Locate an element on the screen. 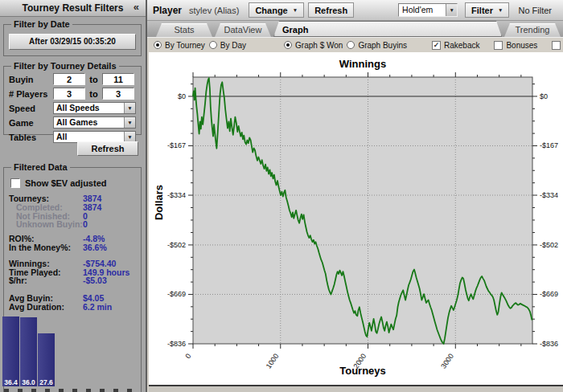  game-label: Game is located at coordinates (31, 123).